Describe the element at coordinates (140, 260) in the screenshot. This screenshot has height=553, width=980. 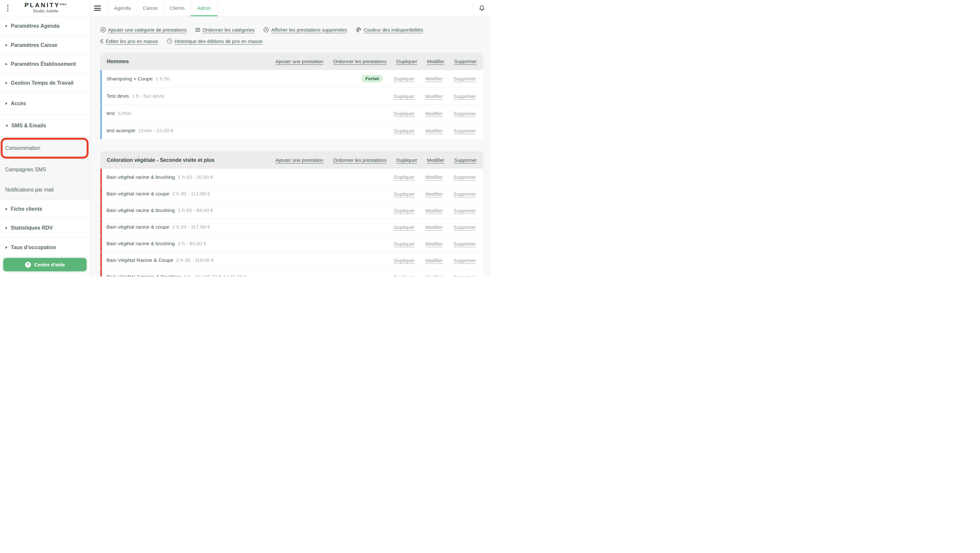
I see `prestation-name: Bain Végétal Racine & Coupe` at that location.